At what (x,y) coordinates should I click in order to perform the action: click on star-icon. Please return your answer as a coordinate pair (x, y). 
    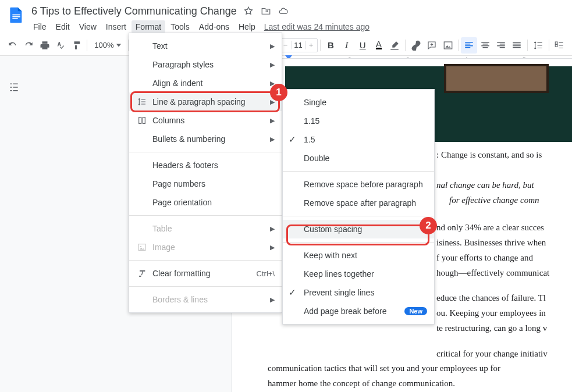
    Looking at the image, I should click on (248, 11).